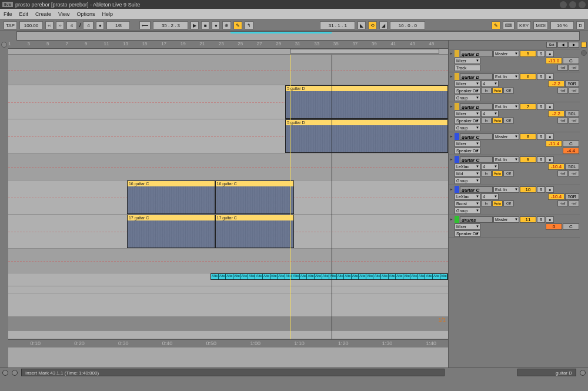 The width and height of the screenshot is (588, 391). Describe the element at coordinates (228, 198) in the screenshot. I see `track-lane-guitar-c-1: 16 guitar C 16 guitar C` at that location.